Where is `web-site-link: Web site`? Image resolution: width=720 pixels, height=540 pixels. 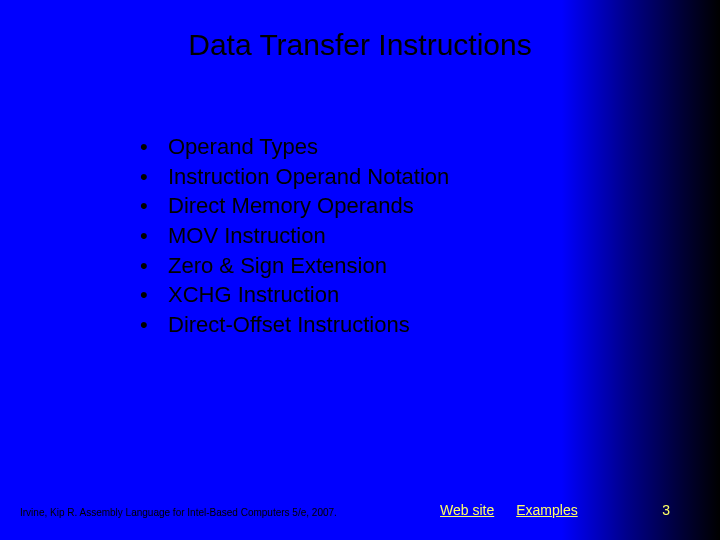
web-site-link: Web site is located at coordinates (467, 510).